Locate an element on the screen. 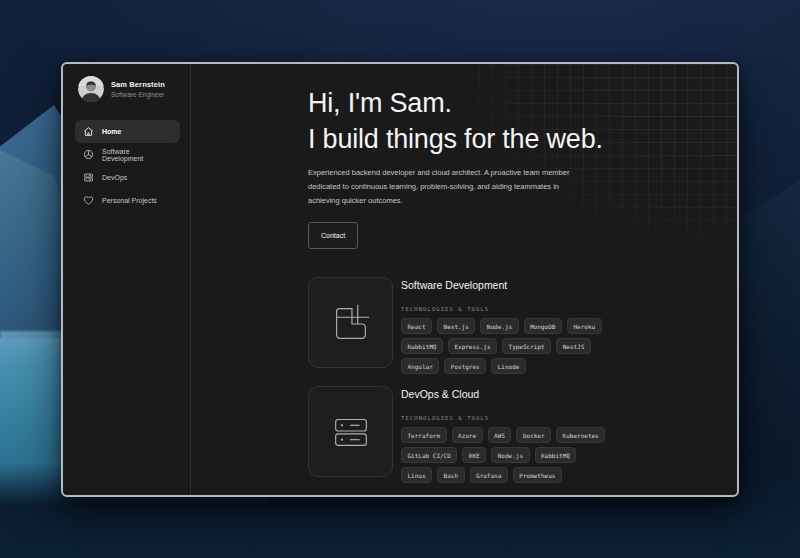 This screenshot has height=558, width=800. section-title: Software Development is located at coordinates (502, 285).